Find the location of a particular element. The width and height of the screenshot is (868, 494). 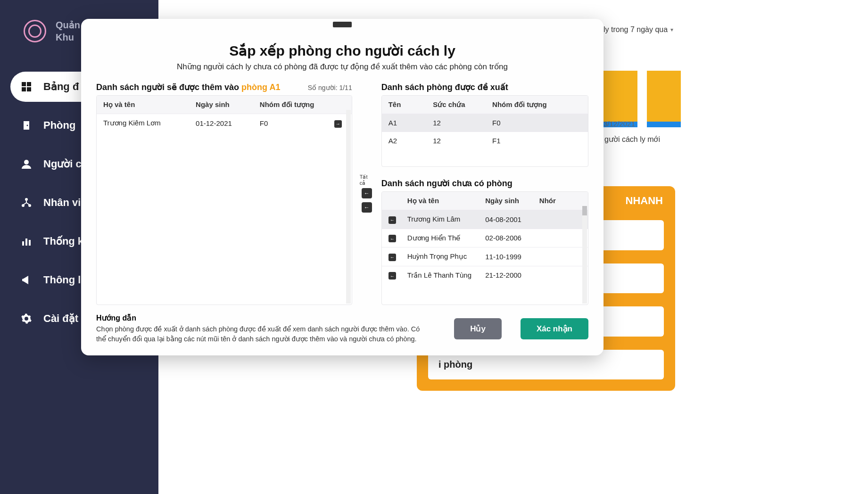

cell-name: Trương Kiêm Lơm is located at coordinates (149, 123).